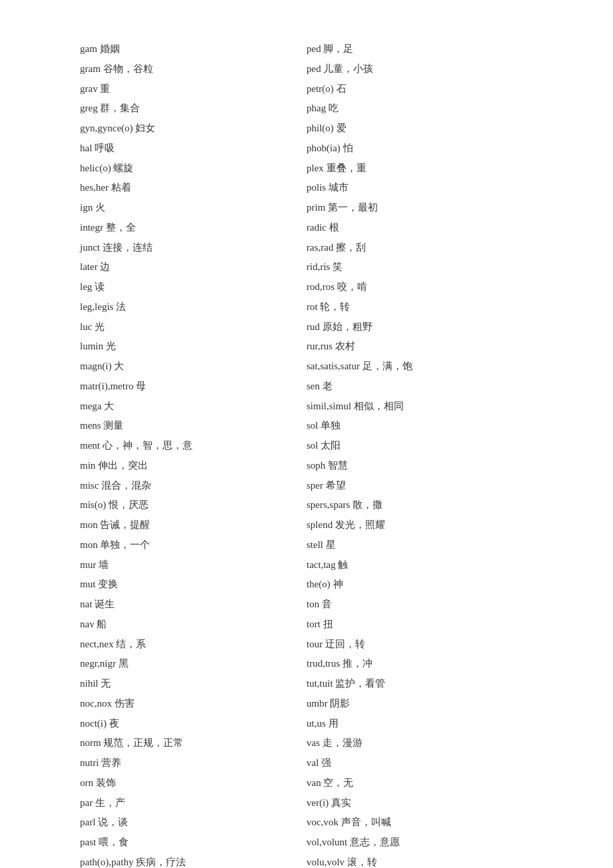 Image resolution: width=613 pixels, height=868 pixels. What do you see at coordinates (193, 446) in the screenshot?
I see `list-item: ment 心，神，智，思，意` at bounding box center [193, 446].